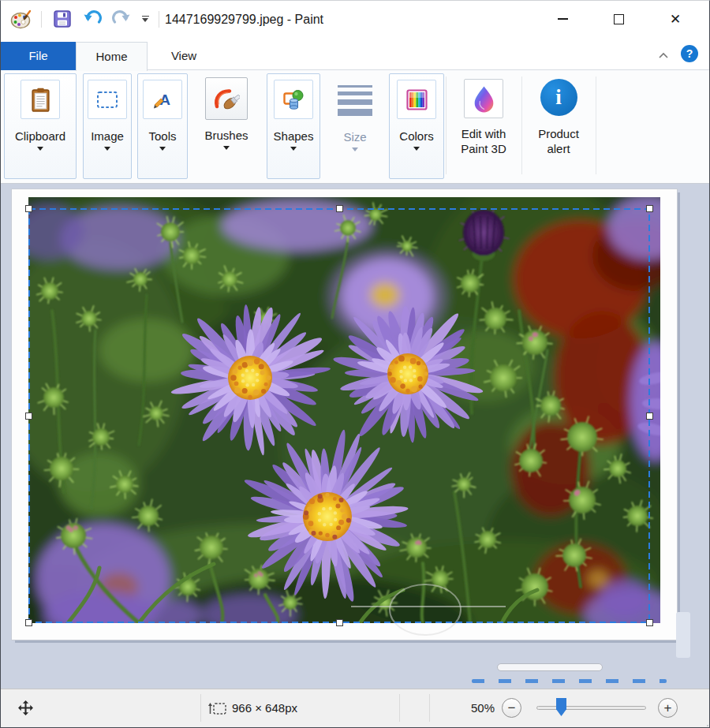  Describe the element at coordinates (469, 708) in the screenshot. I see `zoom-level-value: 50%` at that location.